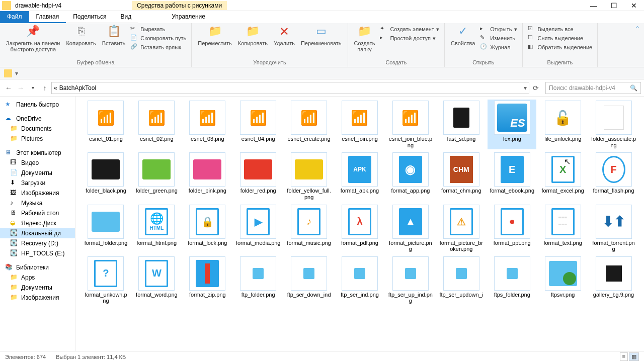 This screenshot has width=644, height=362. What do you see at coordinates (594, 6) in the screenshot?
I see `minimize-button: —` at bounding box center [594, 6].